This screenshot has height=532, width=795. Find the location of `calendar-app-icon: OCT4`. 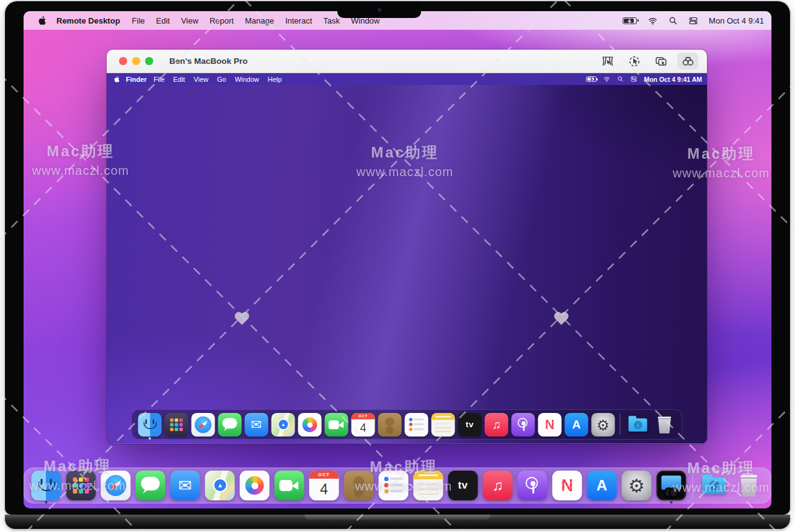

calendar-app-icon: OCT4 is located at coordinates (363, 425).